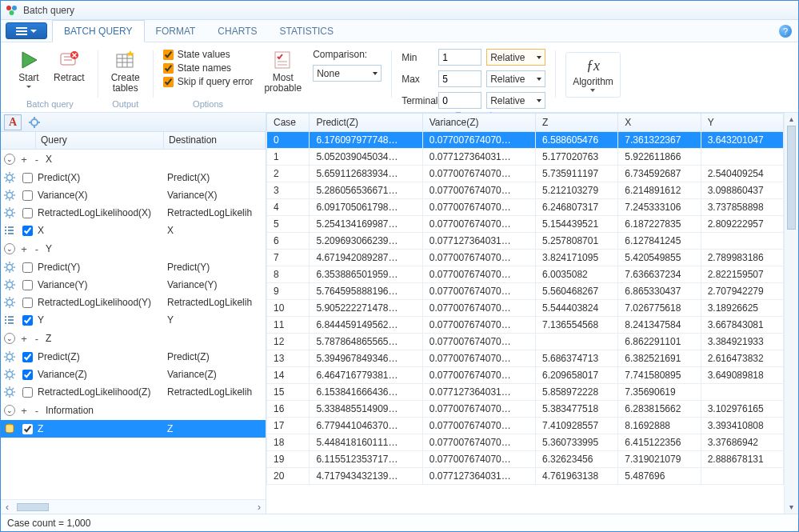 The width and height of the screenshot is (799, 532). Describe the element at coordinates (98, 31) in the screenshot. I see `tab-batch-query: BATCH QUERY` at that location.